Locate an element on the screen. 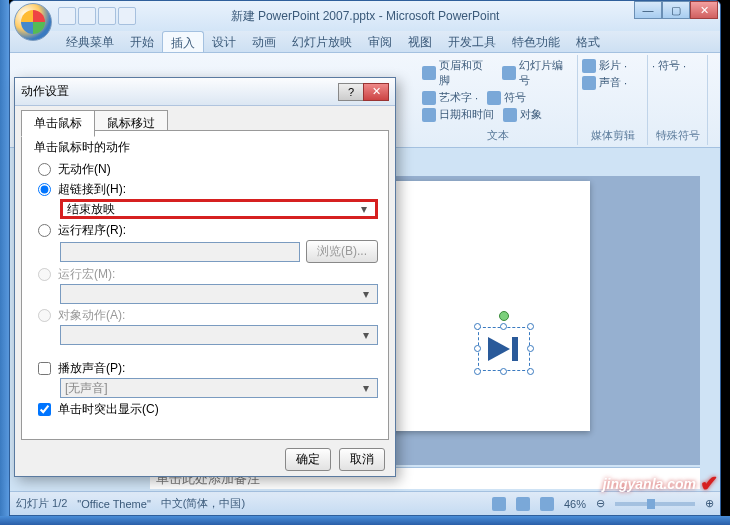  label-none: 无动作(N) is located at coordinates (84, 170).